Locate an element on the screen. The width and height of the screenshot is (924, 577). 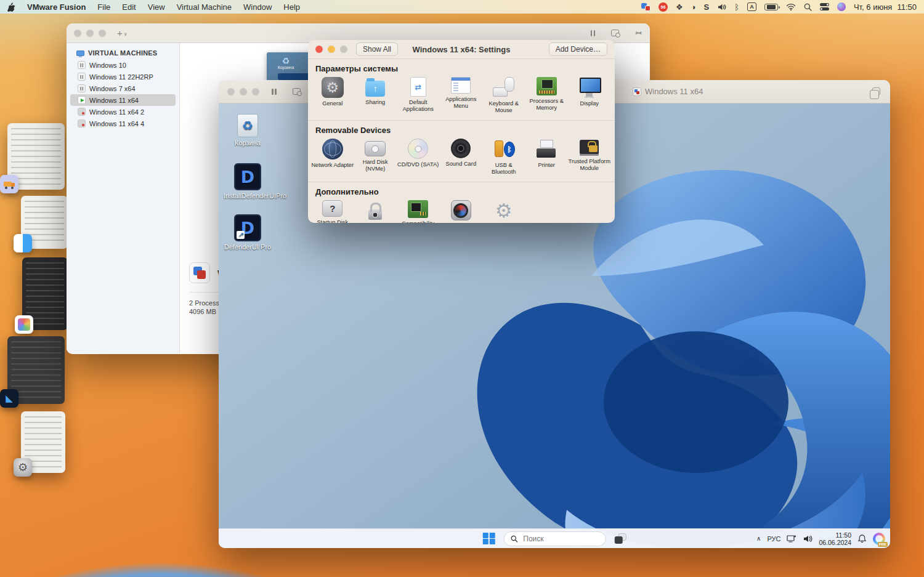
menu-bar-clock: Чт, 6 июня 11:50 is located at coordinates (885, 7).